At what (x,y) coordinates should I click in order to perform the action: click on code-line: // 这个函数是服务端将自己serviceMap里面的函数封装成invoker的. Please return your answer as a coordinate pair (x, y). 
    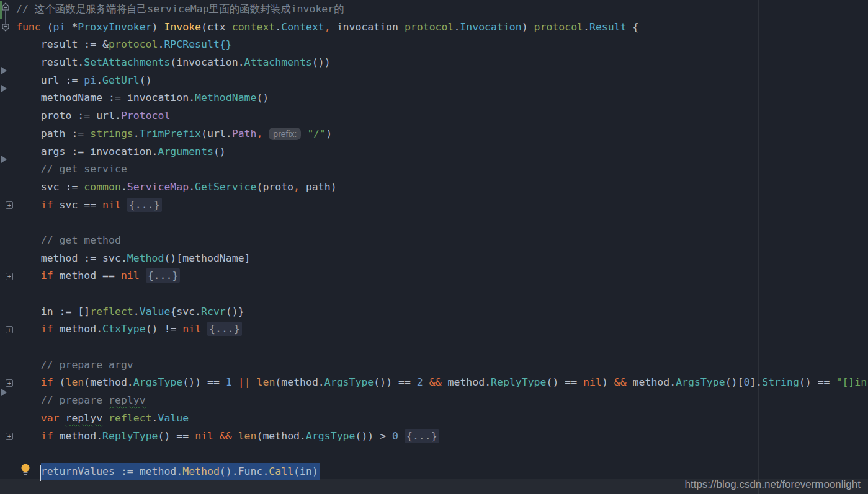
    Looking at the image, I should click on (434, 10).